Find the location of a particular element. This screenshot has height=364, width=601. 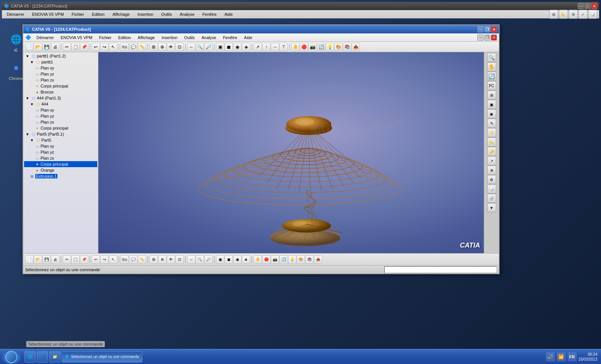

tb-move: ↔ is located at coordinates (191, 47).